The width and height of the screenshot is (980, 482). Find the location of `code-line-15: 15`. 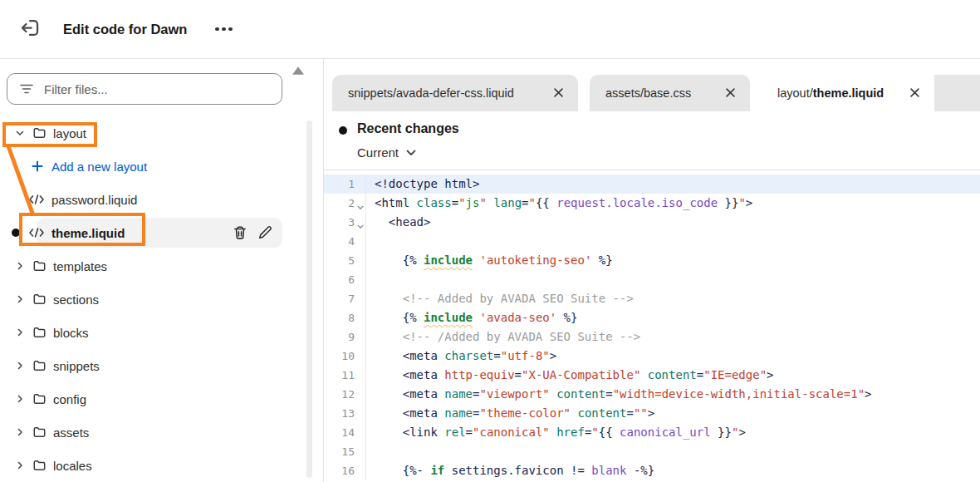

code-line-15: 15 is located at coordinates (652, 452).